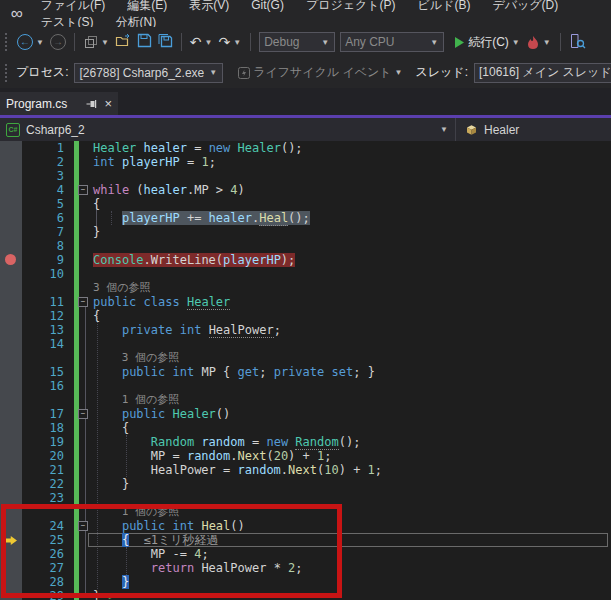 The height and width of the screenshot is (600, 611). Describe the element at coordinates (306, 316) in the screenshot. I see `code-line: 12{` at that location.